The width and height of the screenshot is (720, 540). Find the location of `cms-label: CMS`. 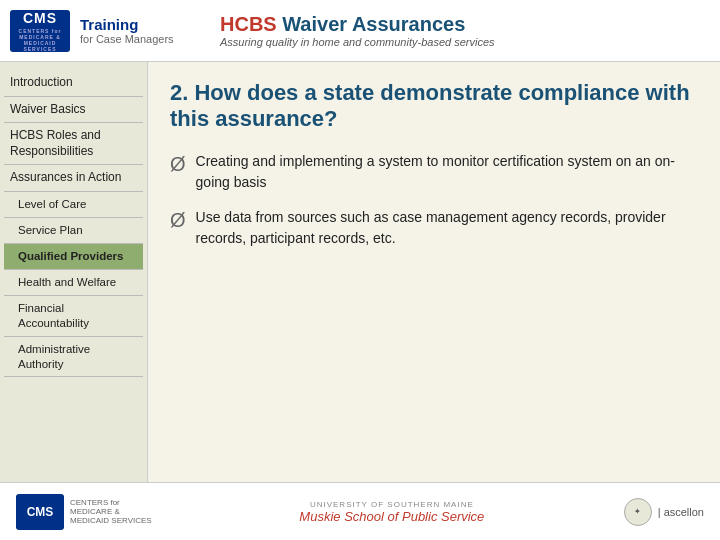

cms-label: CMS is located at coordinates (40, 18).